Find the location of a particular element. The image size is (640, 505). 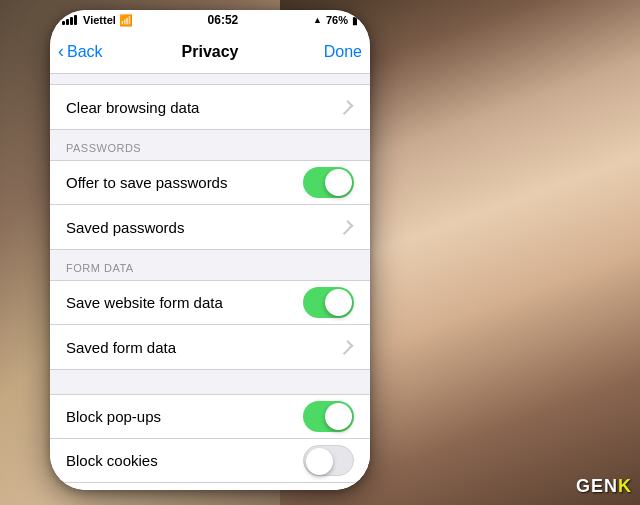

group-top: Clear browsing data is located at coordinates (210, 107).